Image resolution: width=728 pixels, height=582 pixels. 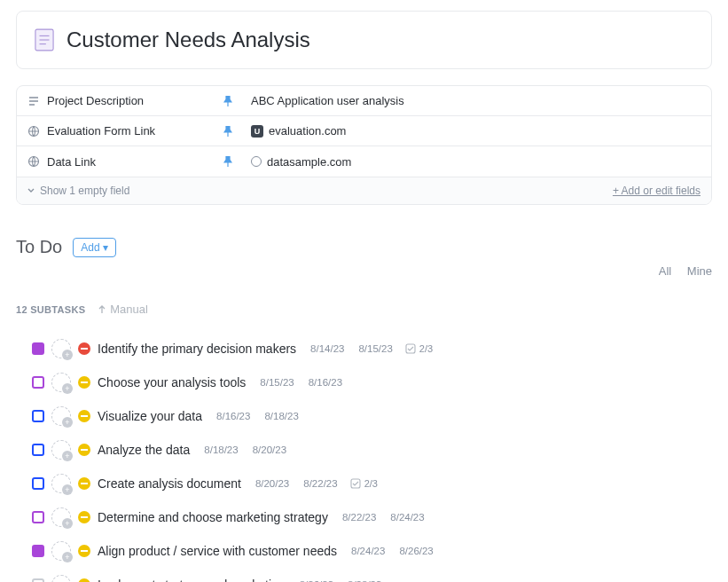 What do you see at coordinates (700, 271) in the screenshot?
I see `filter-mine: Mine` at bounding box center [700, 271].